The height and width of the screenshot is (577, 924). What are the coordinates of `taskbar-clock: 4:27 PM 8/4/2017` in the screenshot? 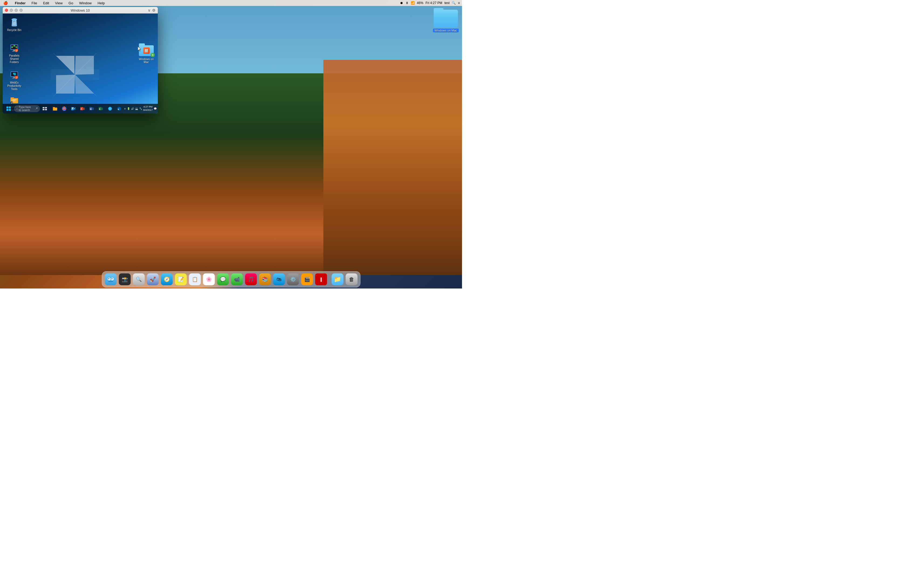 It's located at (148, 108).